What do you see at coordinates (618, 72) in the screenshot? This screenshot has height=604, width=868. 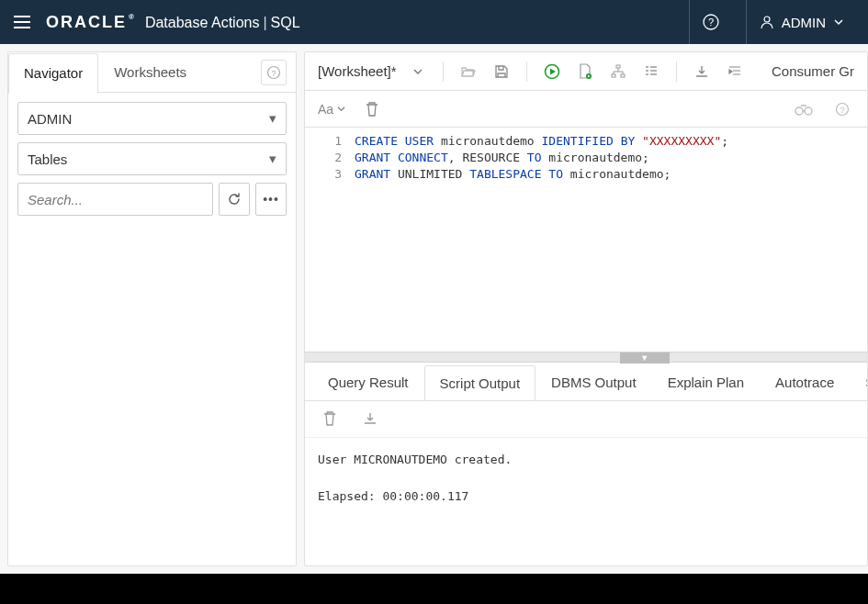 I see `tree-icon` at bounding box center [618, 72].